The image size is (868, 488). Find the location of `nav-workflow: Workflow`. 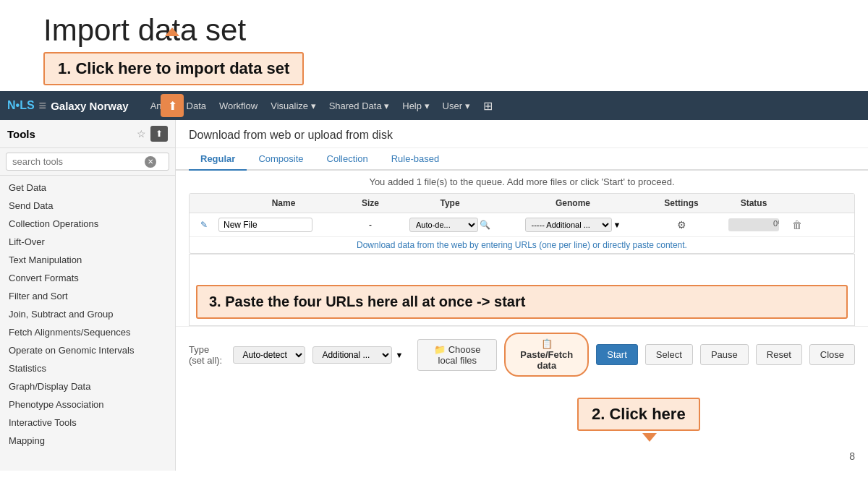

nav-workflow: Workflow is located at coordinates (239, 106).